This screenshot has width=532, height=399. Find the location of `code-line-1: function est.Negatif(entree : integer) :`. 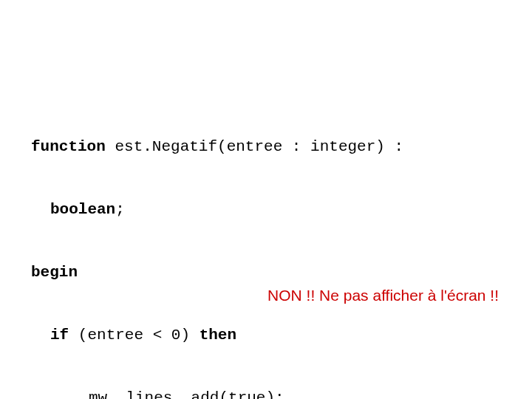

code-line-1: function est.Negatif(entree : integer) : is located at coordinates (222, 147).